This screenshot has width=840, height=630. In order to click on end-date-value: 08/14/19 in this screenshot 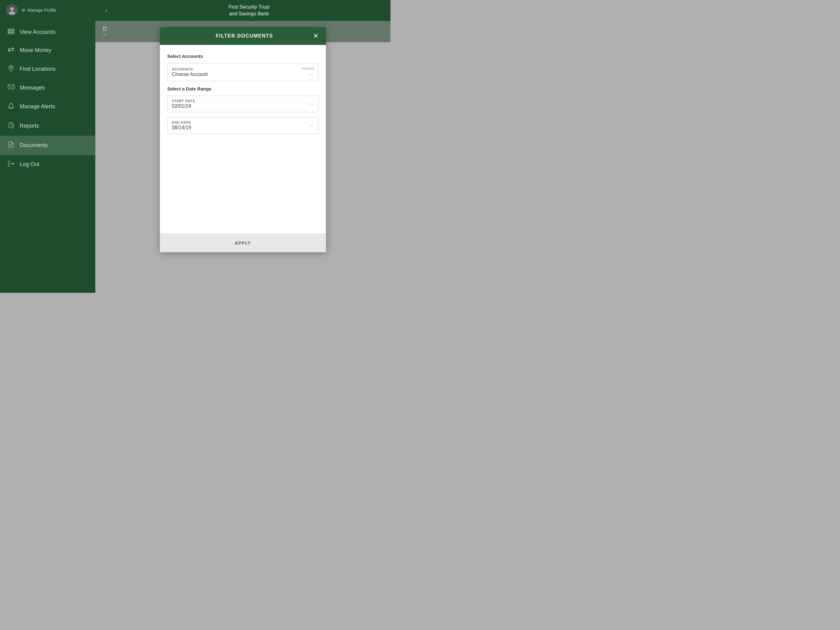, I will do `click(182, 128)`.